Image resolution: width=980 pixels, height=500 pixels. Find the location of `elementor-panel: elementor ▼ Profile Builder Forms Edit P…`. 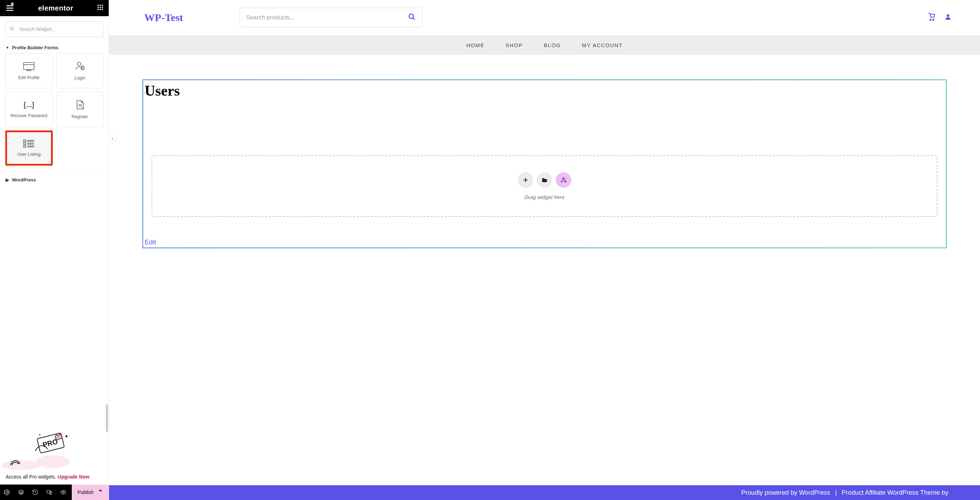

elementor-panel: elementor ▼ Profile Builder Forms Edit P… is located at coordinates (55, 250).